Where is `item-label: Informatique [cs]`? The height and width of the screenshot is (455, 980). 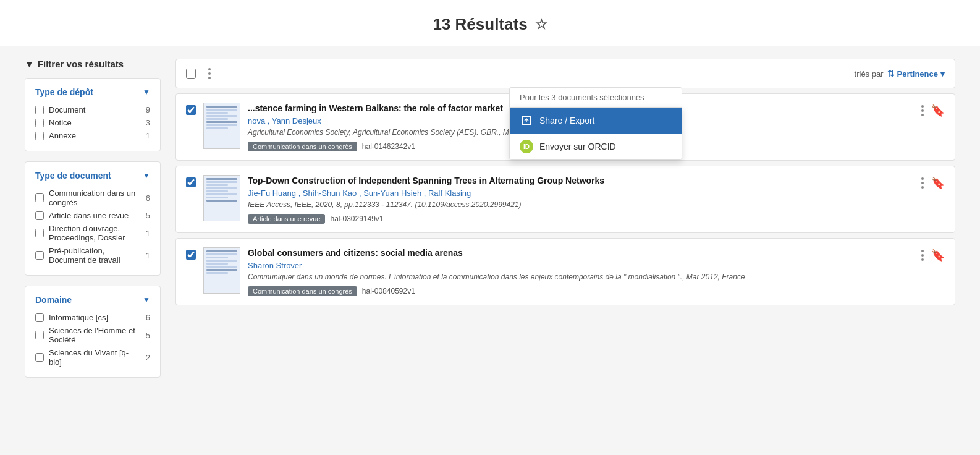 item-label: Informatique [cs] is located at coordinates (95, 318).